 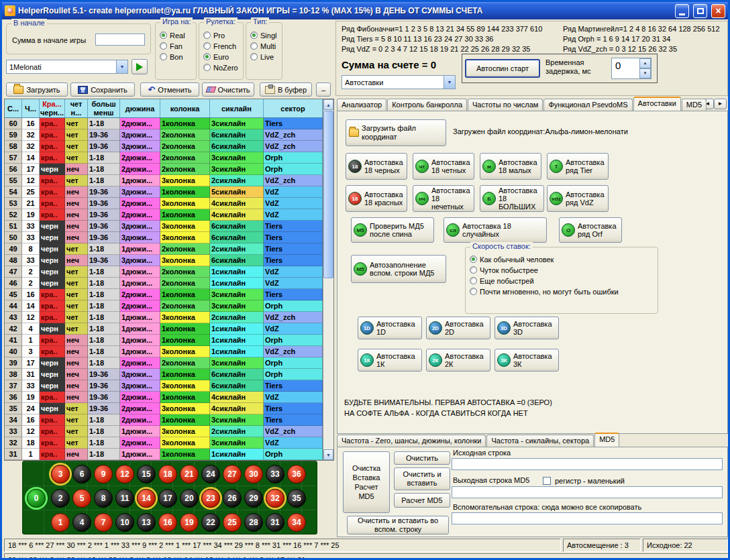 I want to click on spin-row-31: 311кра..неч1-181дюжи...1колонка1сиклайнO…, so click(x=164, y=455).